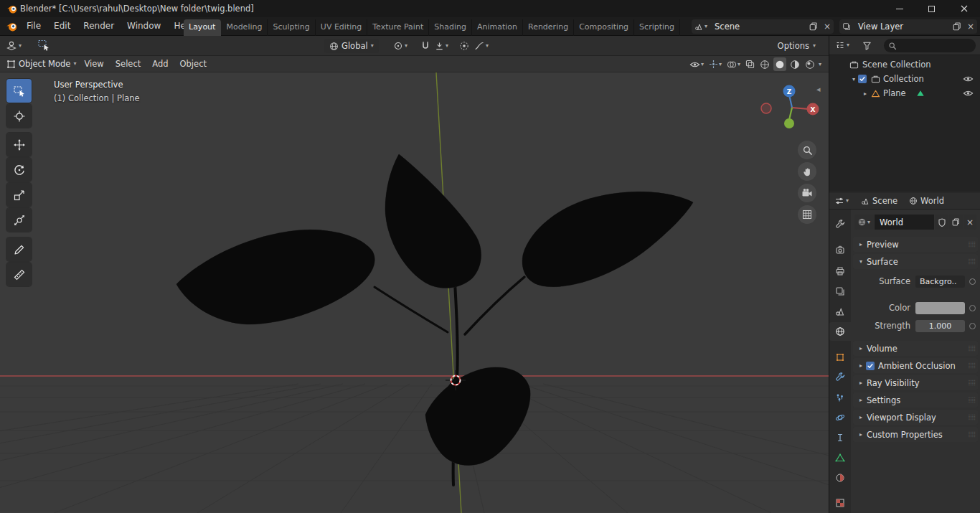 The height and width of the screenshot is (513, 980). What do you see at coordinates (964, 9) in the screenshot?
I see `close-button` at bounding box center [964, 9].